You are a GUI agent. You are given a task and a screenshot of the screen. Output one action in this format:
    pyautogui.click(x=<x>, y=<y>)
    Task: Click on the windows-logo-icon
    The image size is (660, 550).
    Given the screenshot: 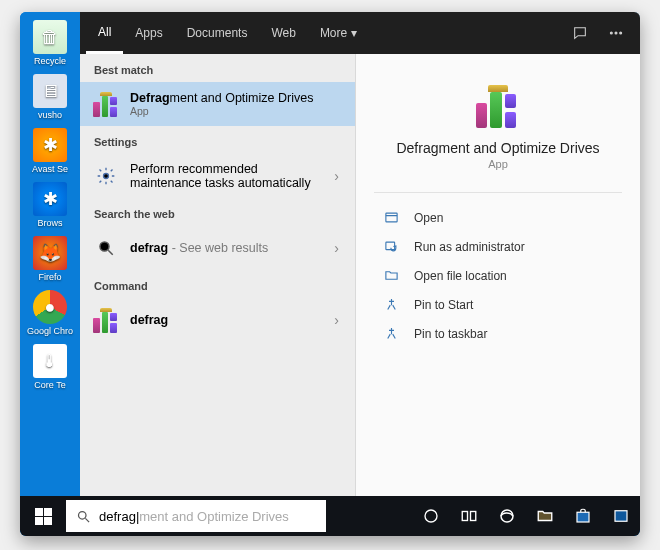 What is the action you would take?
    pyautogui.click(x=44, y=516)
    